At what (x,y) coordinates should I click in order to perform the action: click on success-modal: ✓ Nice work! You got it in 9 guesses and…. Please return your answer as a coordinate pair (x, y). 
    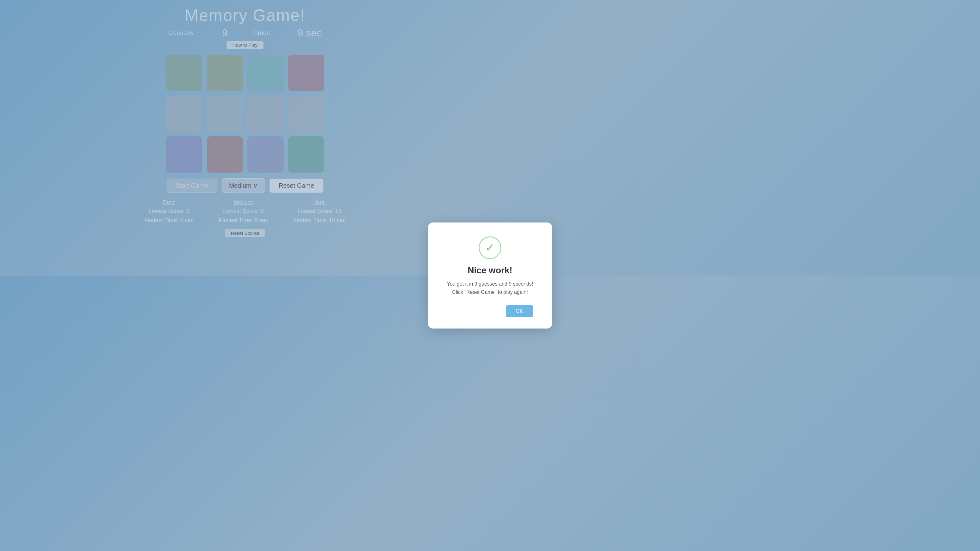
    Looking at the image, I should click on (459, 249).